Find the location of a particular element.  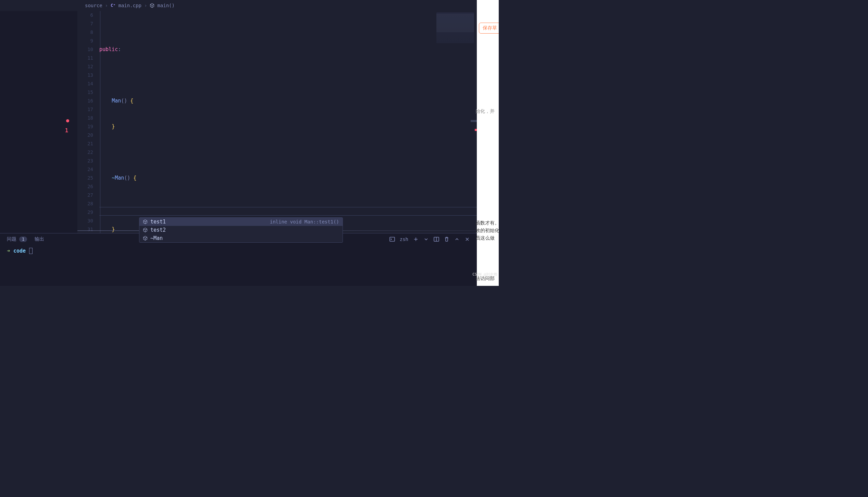

breadcrumb-folder: source is located at coordinates (94, 5).